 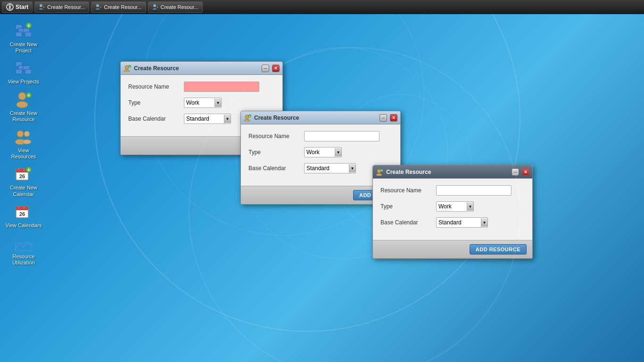 What do you see at coordinates (24, 215) in the screenshot?
I see `sidebar-item-view-calendars: 26 View Calendars` at bounding box center [24, 215].